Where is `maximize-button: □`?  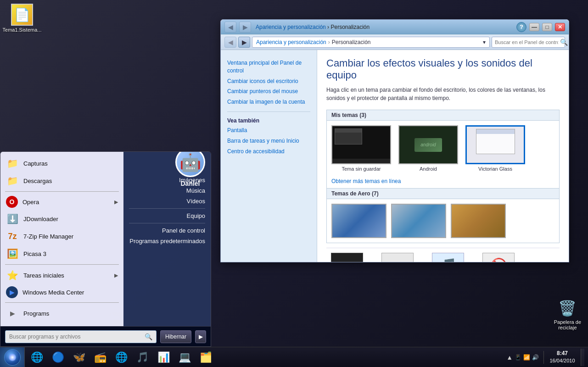 maximize-button: □ is located at coordinates (547, 27).